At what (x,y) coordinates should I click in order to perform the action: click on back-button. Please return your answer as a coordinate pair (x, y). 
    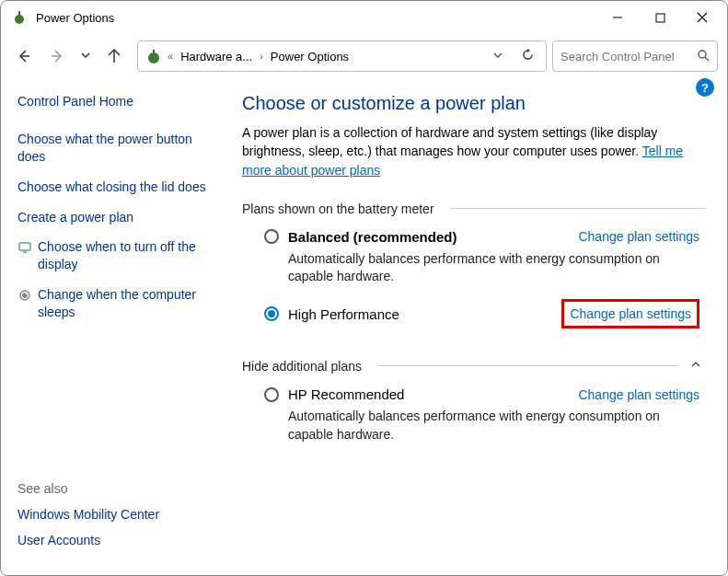
    Looking at the image, I should click on (24, 56).